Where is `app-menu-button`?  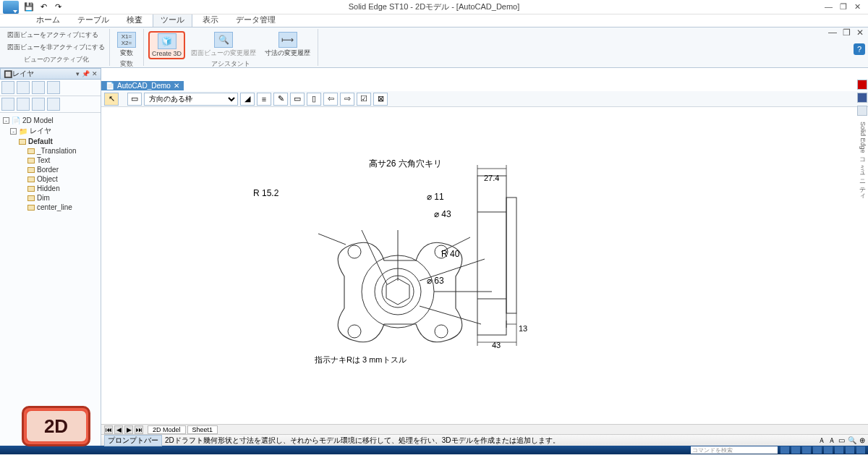 app-menu-button is located at coordinates (11, 7).